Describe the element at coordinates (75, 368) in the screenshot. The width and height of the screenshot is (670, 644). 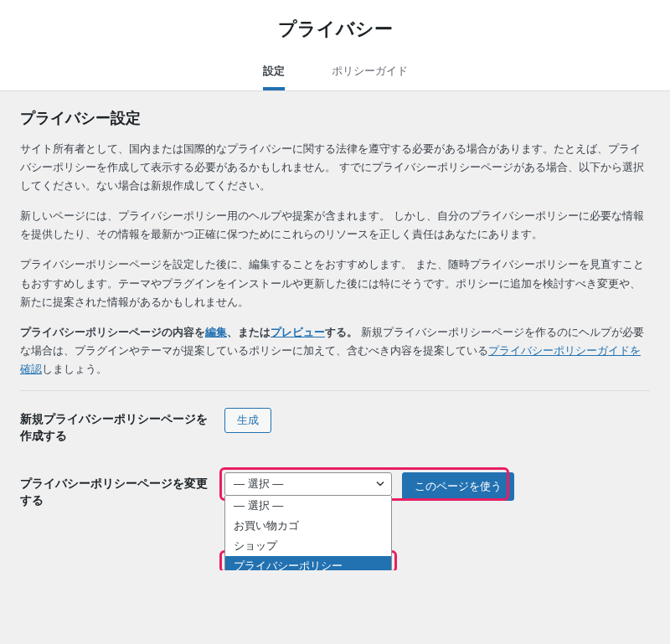
I see `p4-end: しましょう。` at that location.